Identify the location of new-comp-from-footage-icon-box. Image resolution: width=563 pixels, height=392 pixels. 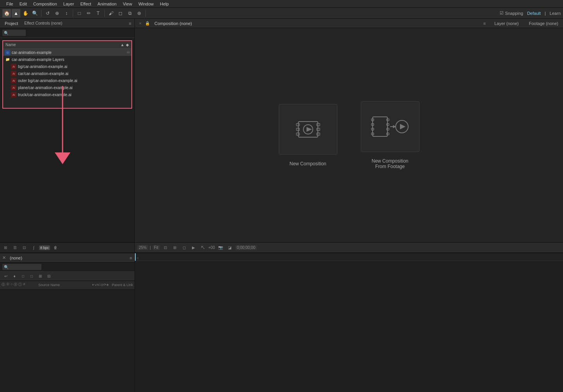
(390, 127).